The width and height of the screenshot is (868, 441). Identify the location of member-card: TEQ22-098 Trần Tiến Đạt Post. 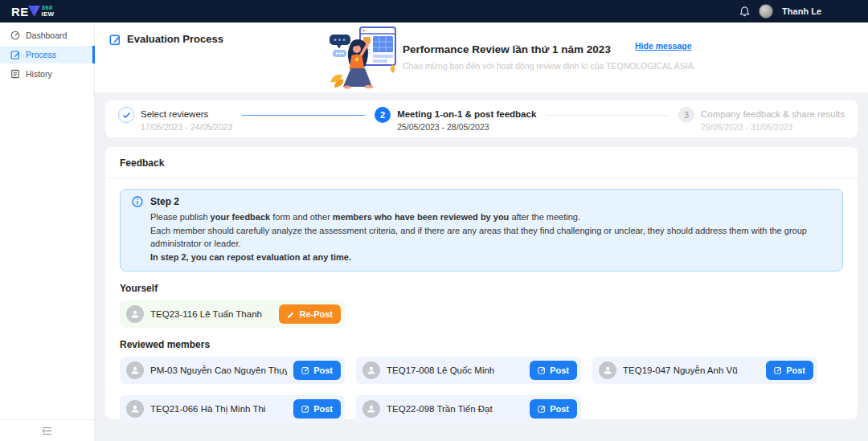
(469, 409).